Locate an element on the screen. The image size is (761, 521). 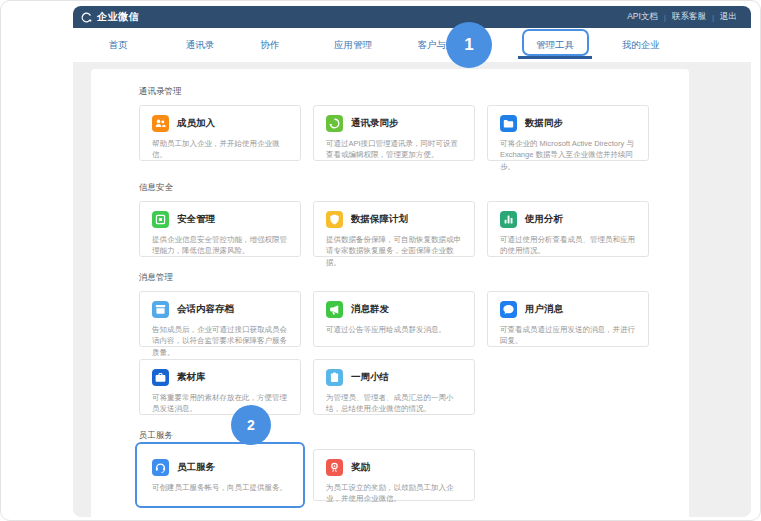
card-desc: 可通过使用分析查看成员、管理员和应用的使用情况。 is located at coordinates (568, 246).